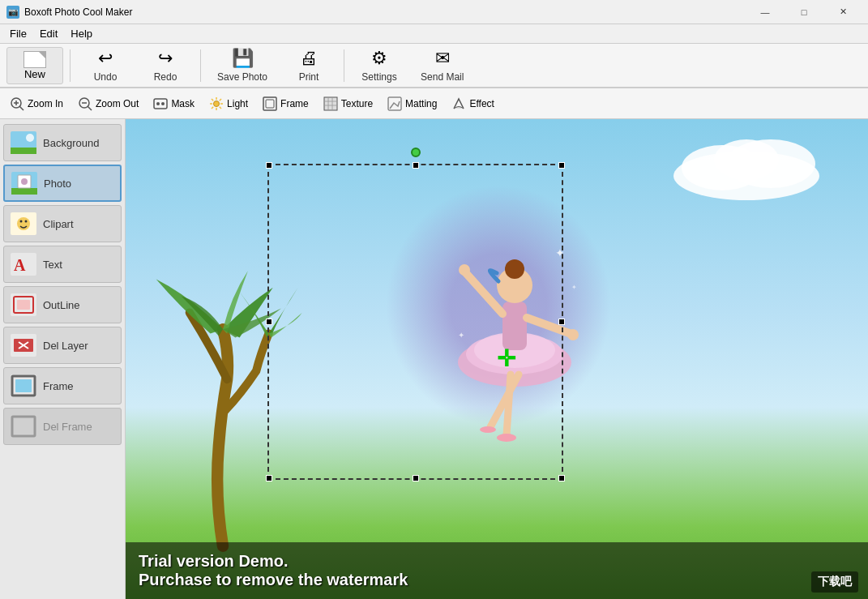  Describe the element at coordinates (562, 165) in the screenshot. I see `handle-tr` at that location.